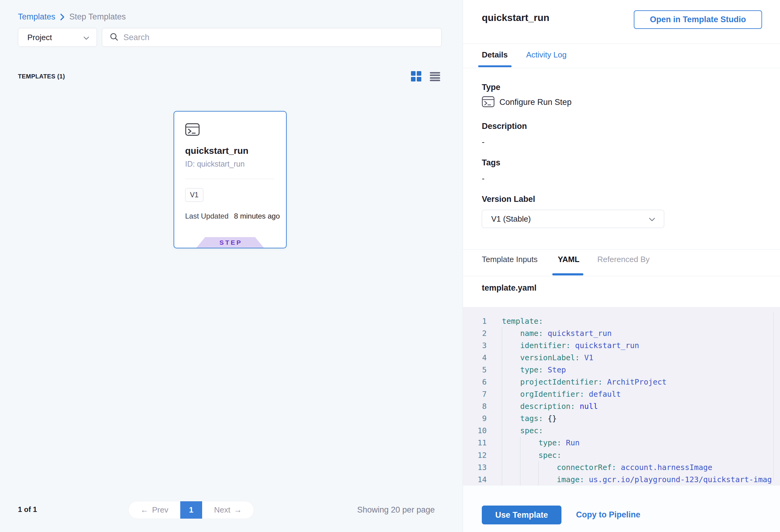 The height and width of the screenshot is (532, 780). What do you see at coordinates (491, 87) in the screenshot?
I see `type-label: Type` at bounding box center [491, 87].